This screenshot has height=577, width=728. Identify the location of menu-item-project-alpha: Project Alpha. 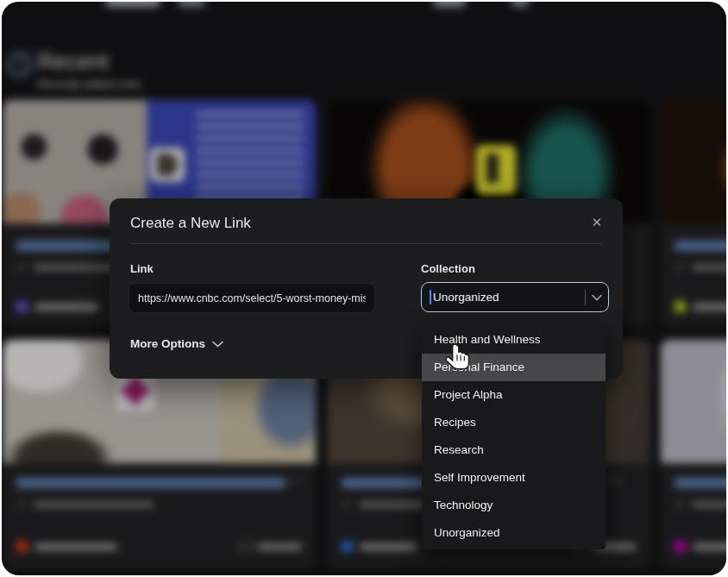
(514, 395).